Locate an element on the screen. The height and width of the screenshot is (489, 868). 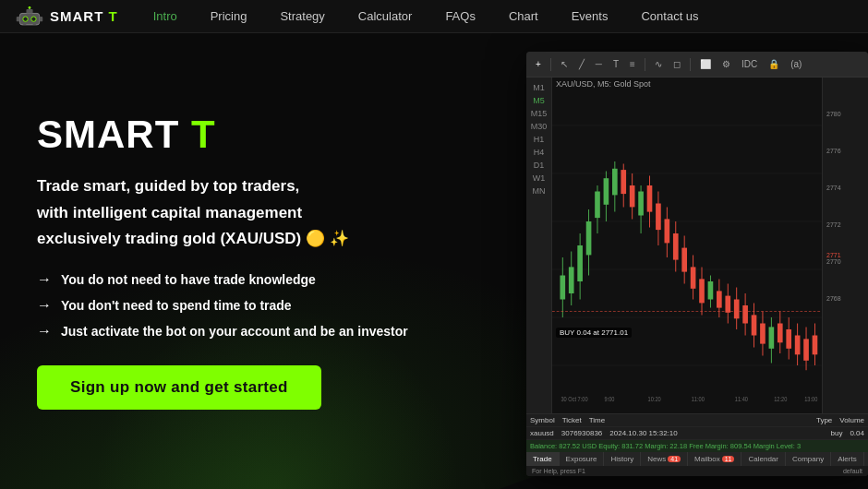
tf-m15: M15 is located at coordinates (539, 113).